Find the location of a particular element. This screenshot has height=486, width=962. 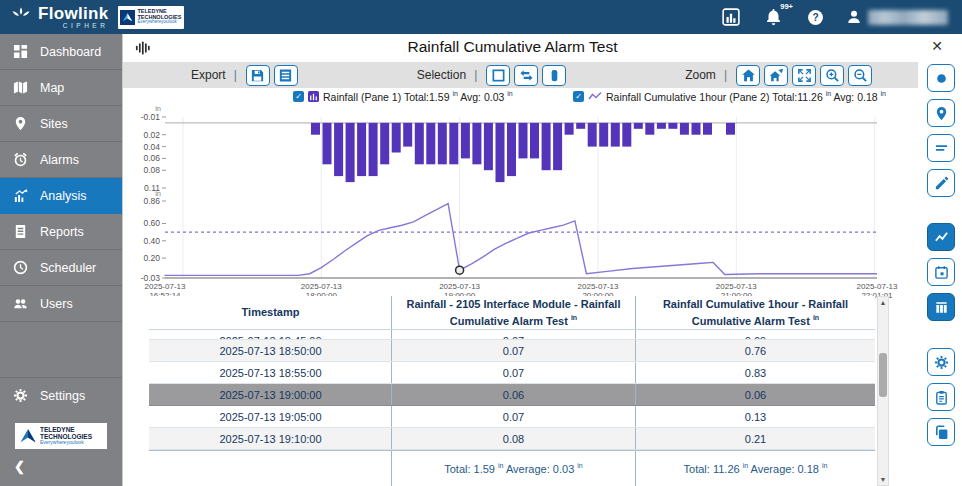

zoom-in-icon is located at coordinates (832, 76).